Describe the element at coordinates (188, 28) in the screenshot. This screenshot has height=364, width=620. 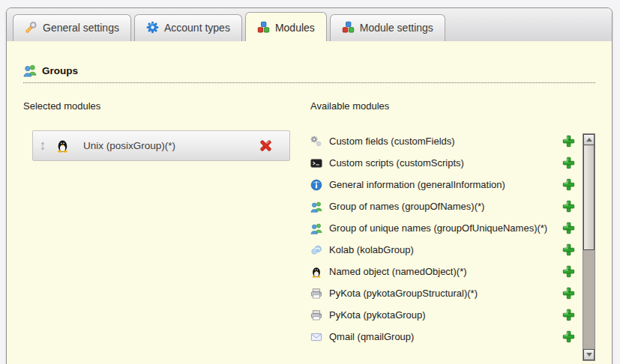
I see `tab-account-types: Account types` at that location.